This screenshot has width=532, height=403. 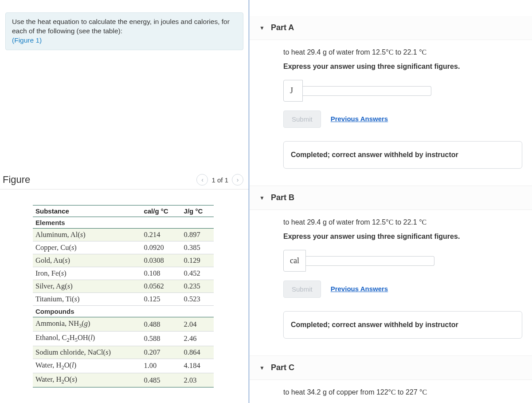 What do you see at coordinates (283, 367) in the screenshot?
I see `part-c-title: Part C` at bounding box center [283, 367].